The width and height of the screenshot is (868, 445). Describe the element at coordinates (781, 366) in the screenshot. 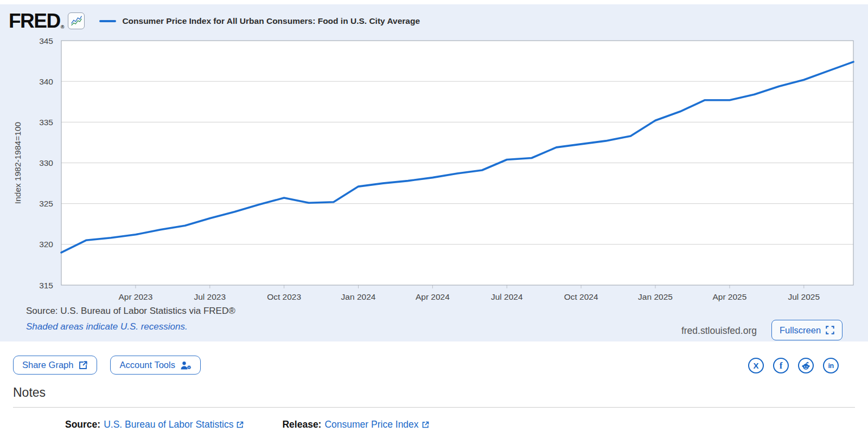

I see `facebook-glyph: f` at that location.